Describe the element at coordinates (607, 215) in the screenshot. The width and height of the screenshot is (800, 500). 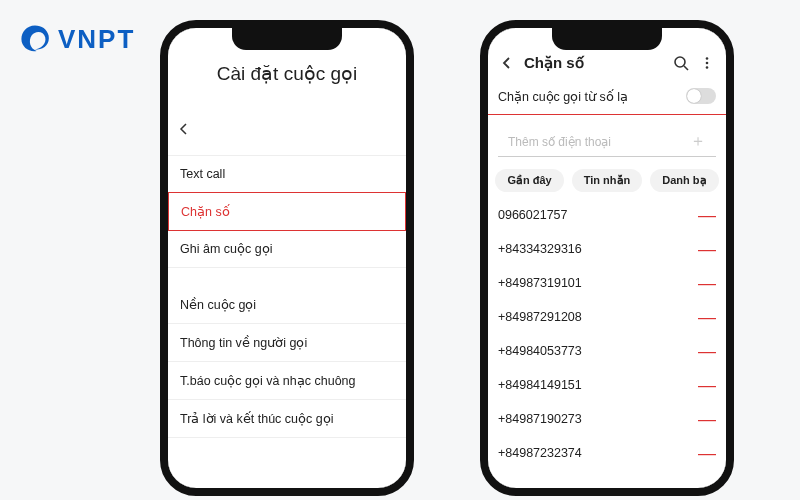
I see `blocked-number-row: 0966021757—` at that location.